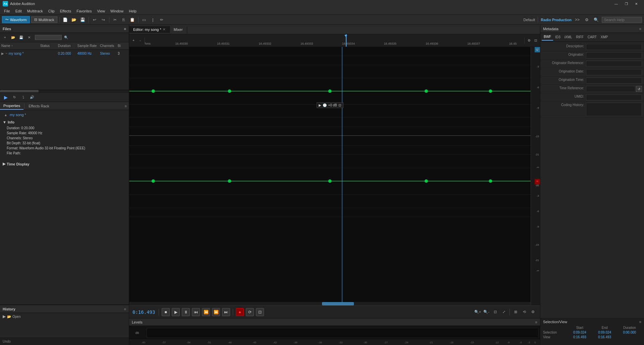 The height and width of the screenshot is (345, 644). Describe the element at coordinates (115, 20) in the screenshot. I see `toolbar-cut-button: ✂` at that location.